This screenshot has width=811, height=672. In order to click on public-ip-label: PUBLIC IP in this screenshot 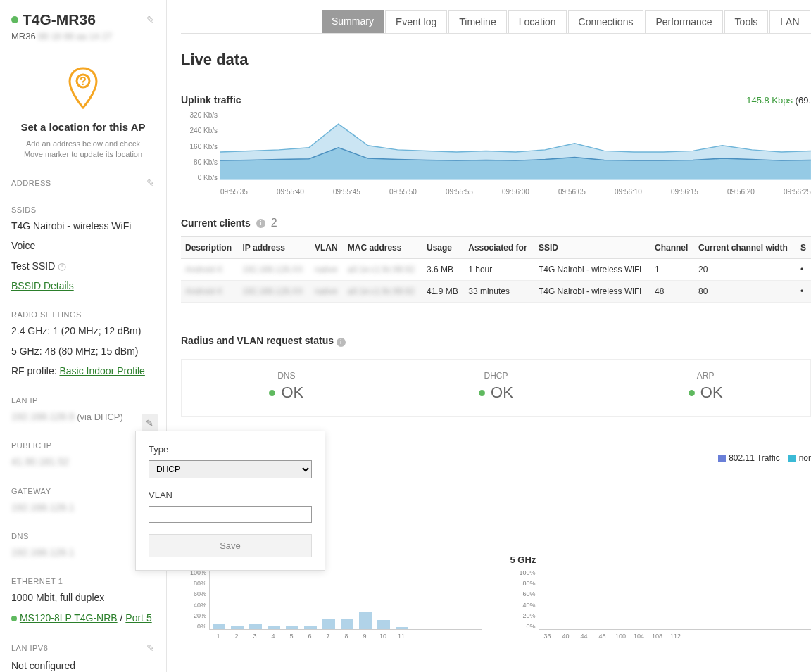, I will do `click(32, 445)`.